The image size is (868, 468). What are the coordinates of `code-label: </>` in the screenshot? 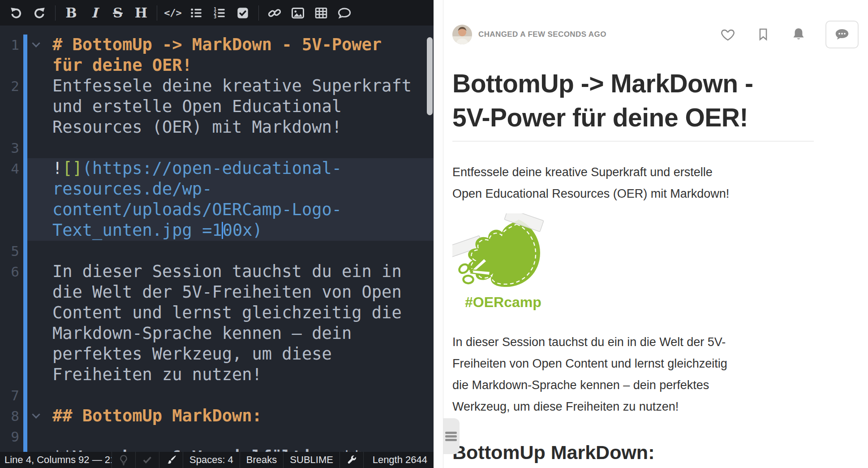 It's located at (173, 13).